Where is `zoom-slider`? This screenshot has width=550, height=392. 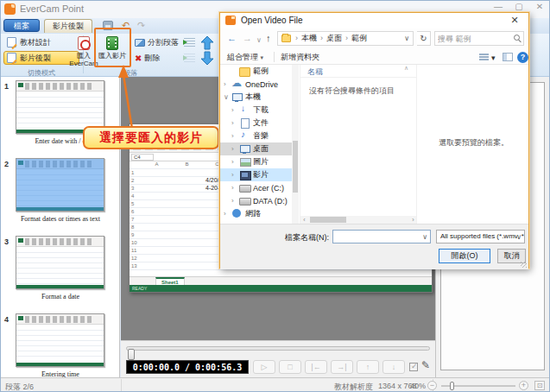
zoom-slider is located at coordinates (478, 386).